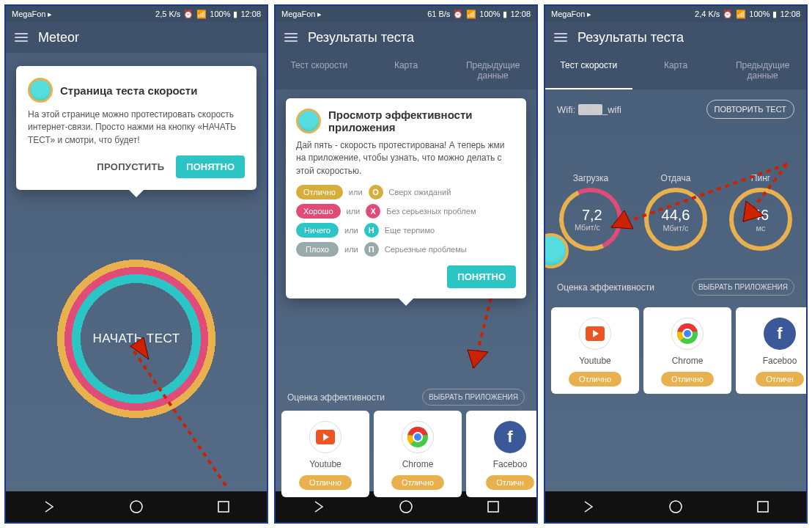 This screenshot has width=812, height=528. What do you see at coordinates (750, 109) in the screenshot?
I see `repeat-test-button: ПОВТОРИТЬ ТЕСТ` at bounding box center [750, 109].